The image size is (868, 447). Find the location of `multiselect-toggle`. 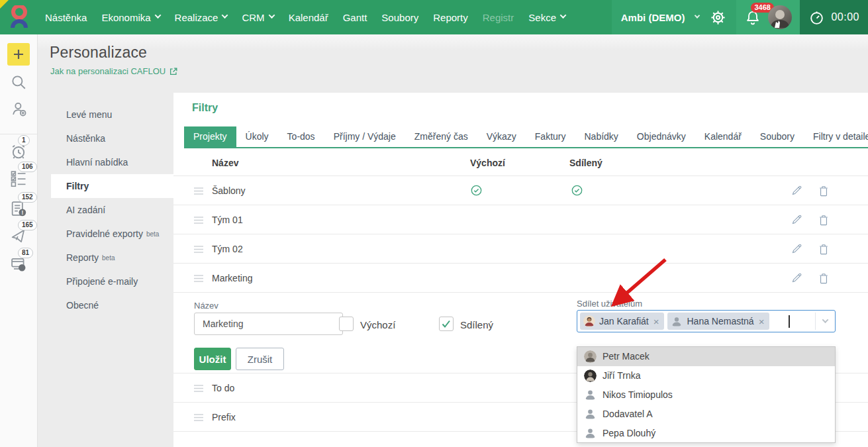

multiselect-toggle is located at coordinates (825, 321).